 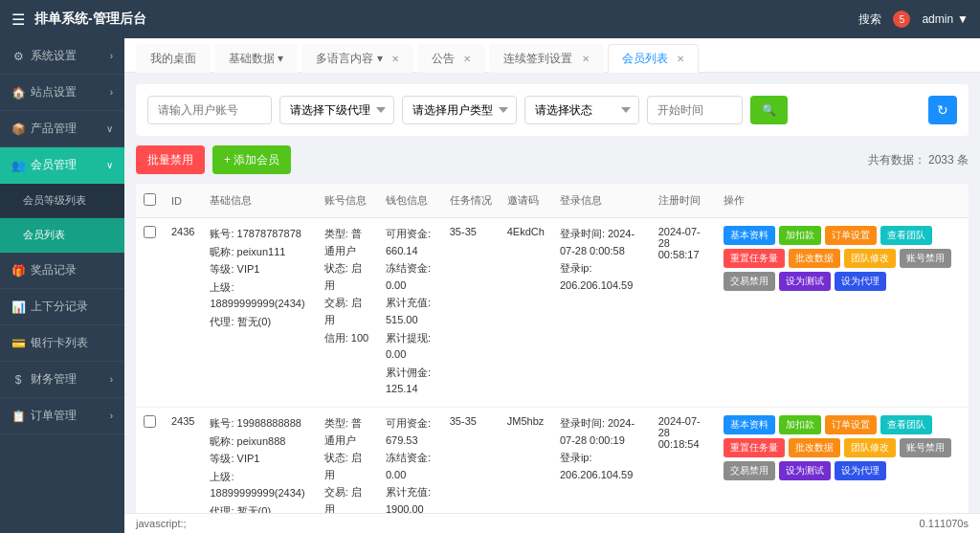 I want to click on tab-member-list: 会员列表 ✕, so click(x=653, y=58).